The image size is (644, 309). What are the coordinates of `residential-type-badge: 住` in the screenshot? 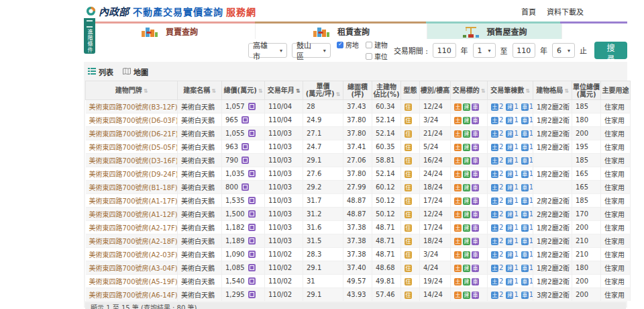 It's located at (408, 215).